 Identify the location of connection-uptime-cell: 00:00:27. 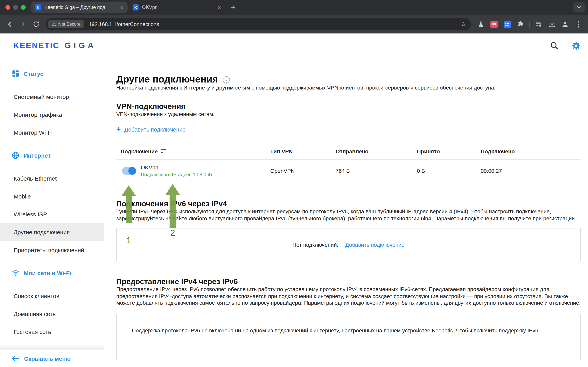
(531, 171).